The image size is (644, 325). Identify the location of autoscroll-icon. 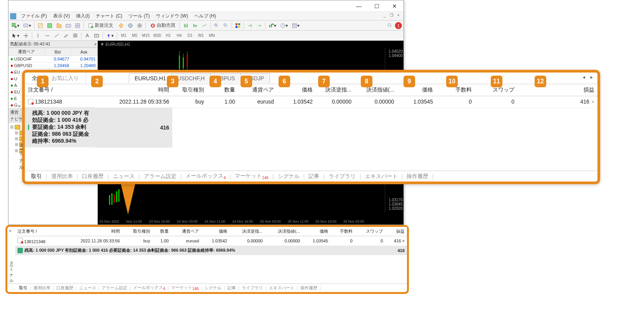
(250, 26).